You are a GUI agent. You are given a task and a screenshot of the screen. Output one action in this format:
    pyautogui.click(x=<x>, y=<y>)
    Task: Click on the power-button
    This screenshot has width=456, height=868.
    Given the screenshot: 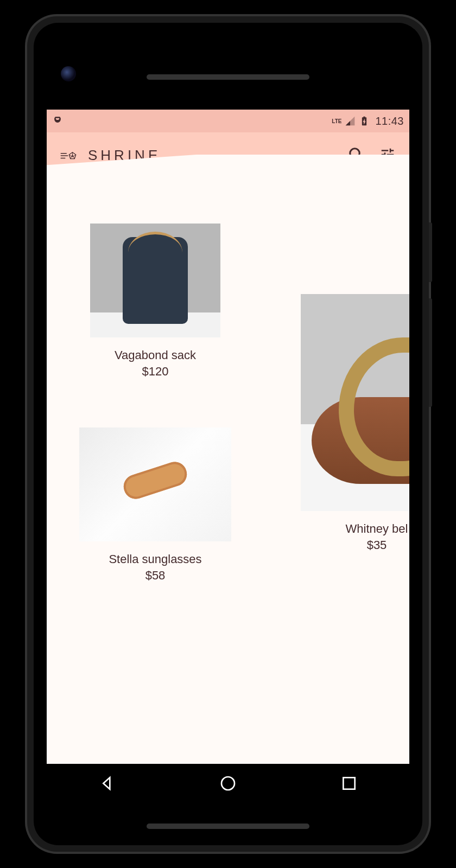 What is the action you would take?
    pyautogui.click(x=430, y=252)
    